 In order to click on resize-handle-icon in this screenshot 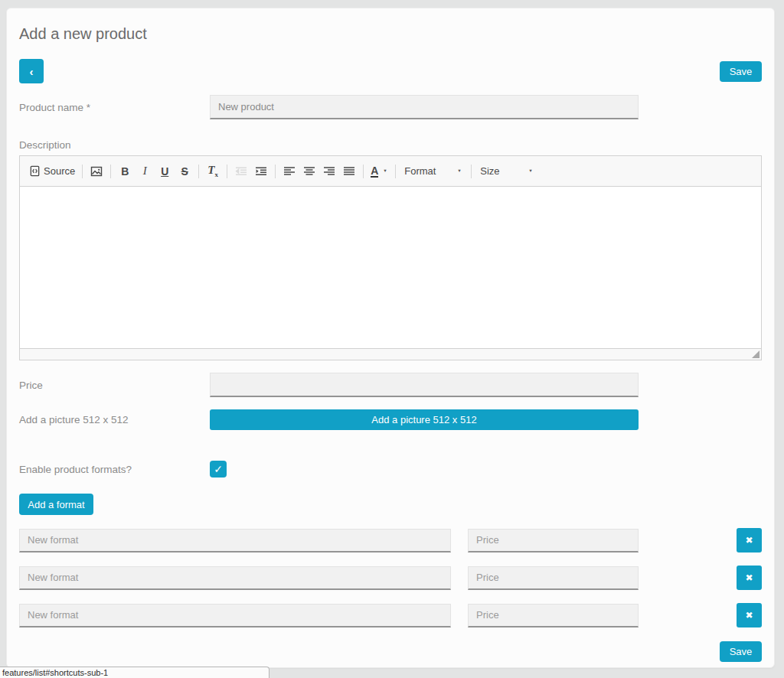, I will do `click(756, 354)`.